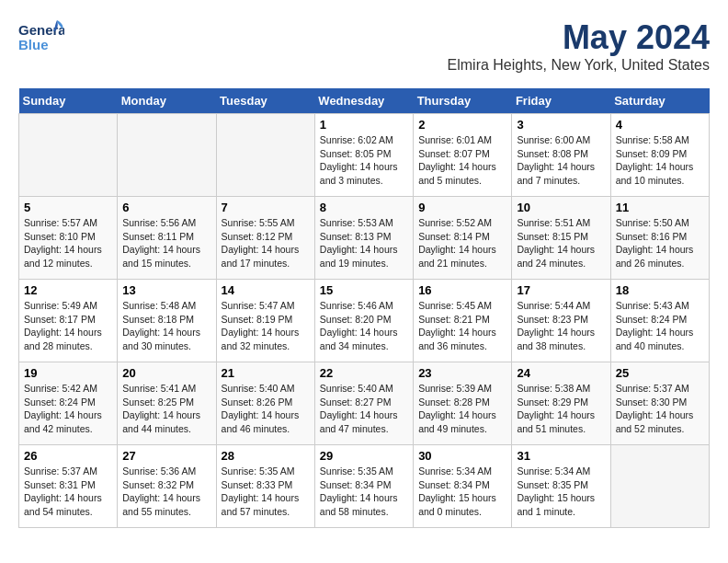 The image size is (728, 563). What do you see at coordinates (462, 373) in the screenshot?
I see `day-number: 23` at bounding box center [462, 373].